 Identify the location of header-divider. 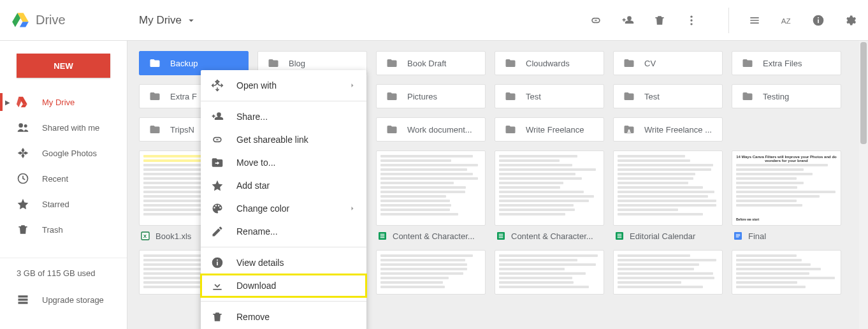
(729, 20).